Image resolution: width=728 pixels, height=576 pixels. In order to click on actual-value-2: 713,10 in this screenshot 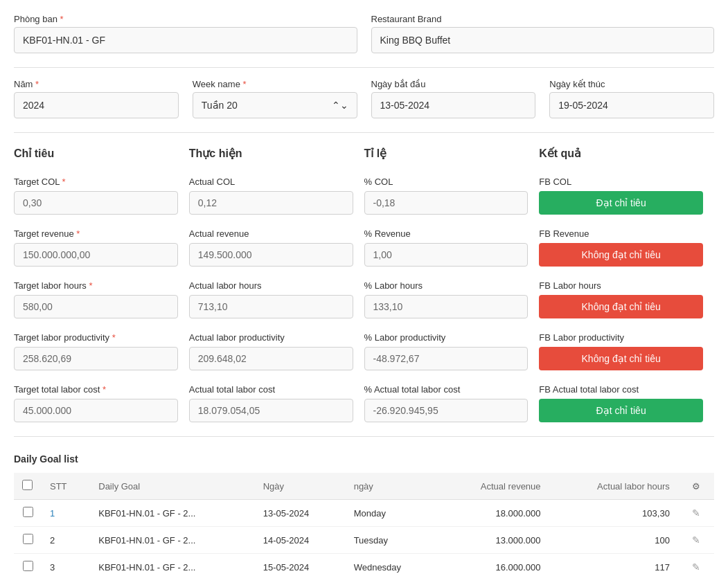, I will do `click(272, 307)`.